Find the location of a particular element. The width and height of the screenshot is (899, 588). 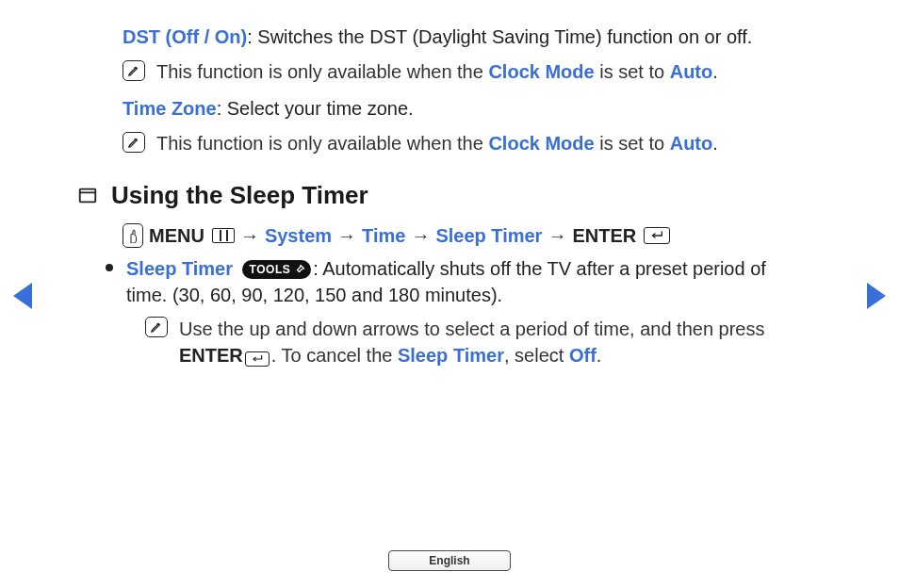

language-badge: English is located at coordinates (450, 561).